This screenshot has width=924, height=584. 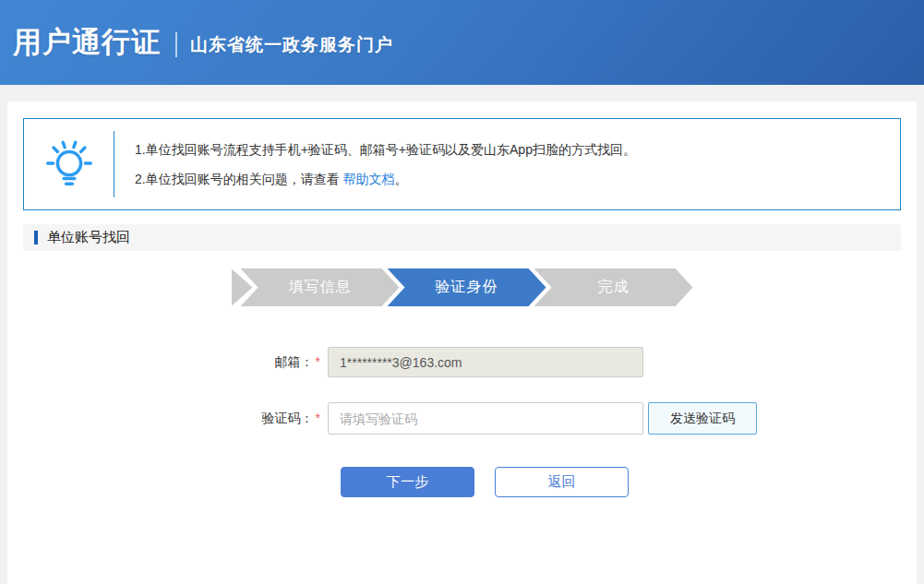 What do you see at coordinates (320, 288) in the screenshot?
I see `step-label: 填写信息` at bounding box center [320, 288].